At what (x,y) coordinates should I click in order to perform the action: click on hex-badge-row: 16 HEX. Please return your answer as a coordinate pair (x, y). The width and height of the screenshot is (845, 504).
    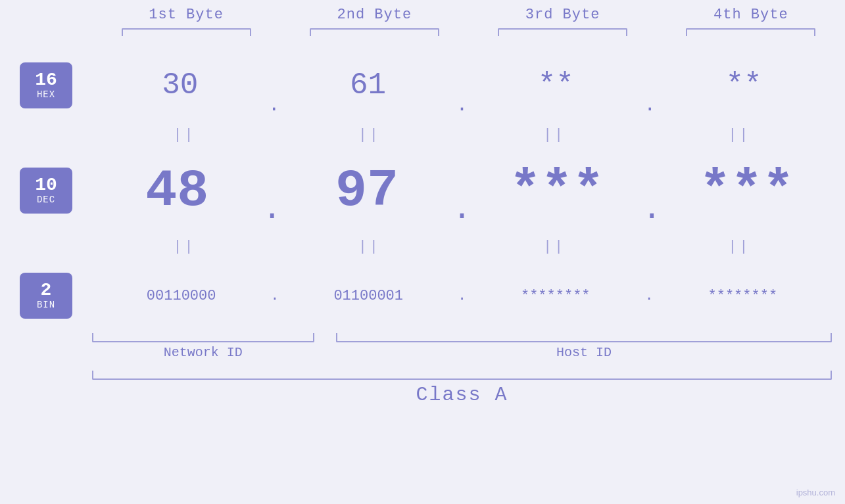
    Looking at the image, I should click on (46, 85).